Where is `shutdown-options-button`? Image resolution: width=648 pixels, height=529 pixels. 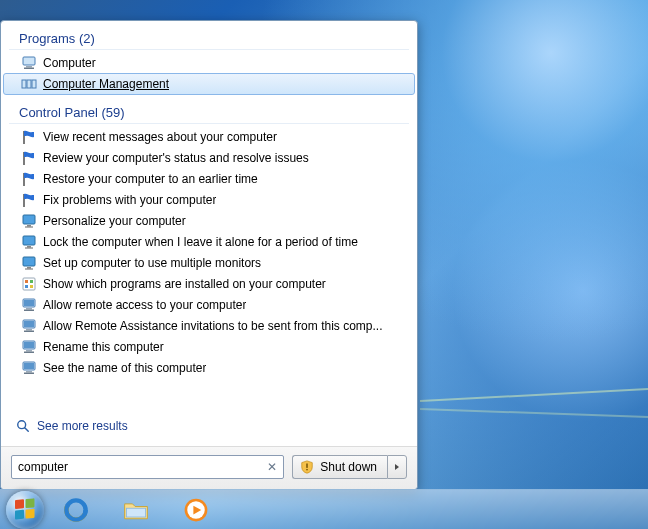
shutdown-options-button is located at coordinates (397, 467).